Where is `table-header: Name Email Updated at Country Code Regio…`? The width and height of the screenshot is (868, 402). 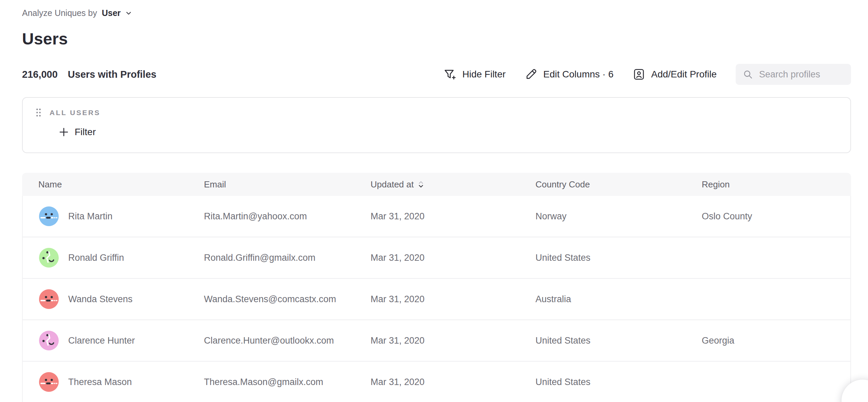 table-header: Name Email Updated at Country Code Regio… is located at coordinates (436, 184).